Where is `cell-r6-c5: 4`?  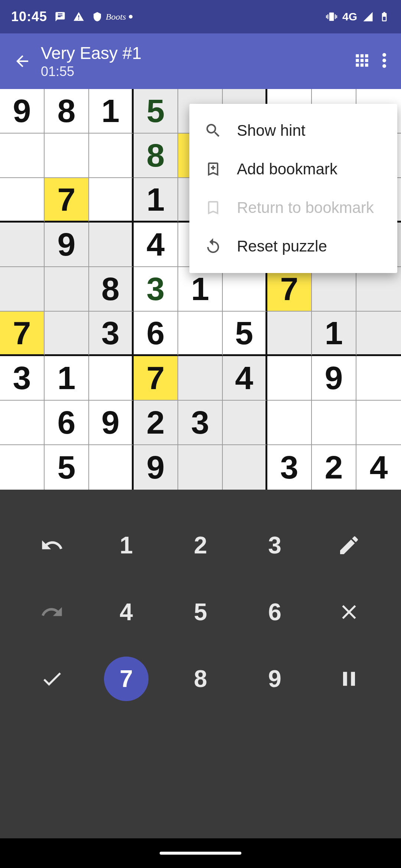 cell-r6-c5: 4 is located at coordinates (245, 378).